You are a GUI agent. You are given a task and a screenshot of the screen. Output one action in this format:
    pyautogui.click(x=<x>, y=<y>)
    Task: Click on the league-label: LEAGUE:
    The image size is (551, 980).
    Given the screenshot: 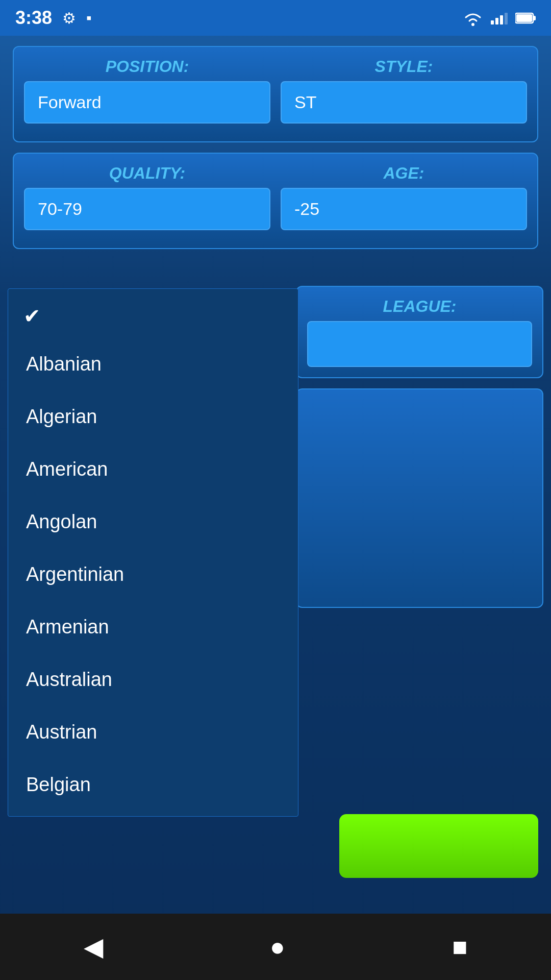 What is the action you would take?
    pyautogui.click(x=419, y=306)
    